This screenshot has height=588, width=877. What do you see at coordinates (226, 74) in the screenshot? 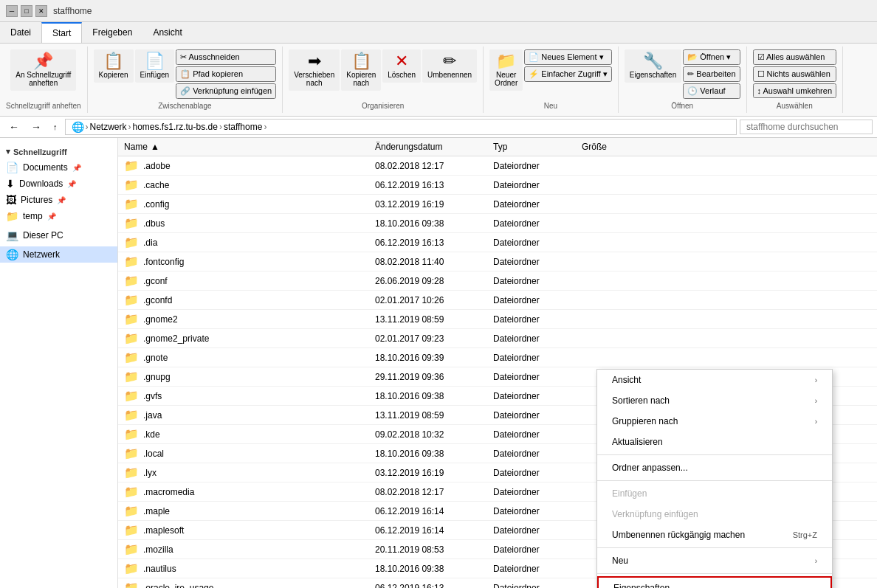
I see `copy-path-button: 📋 Pfad kopieren` at bounding box center [226, 74].